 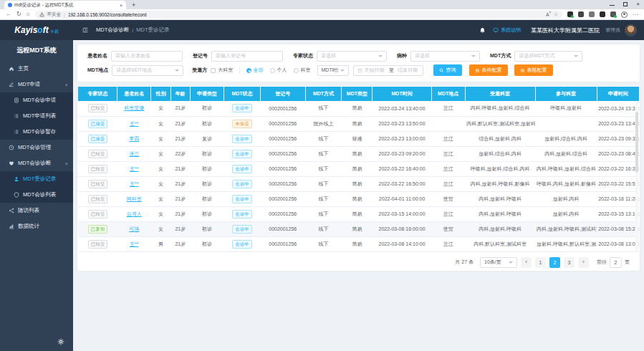 I want to click on breadcrumb-item: MDT会诊诊断, so click(x=112, y=30).